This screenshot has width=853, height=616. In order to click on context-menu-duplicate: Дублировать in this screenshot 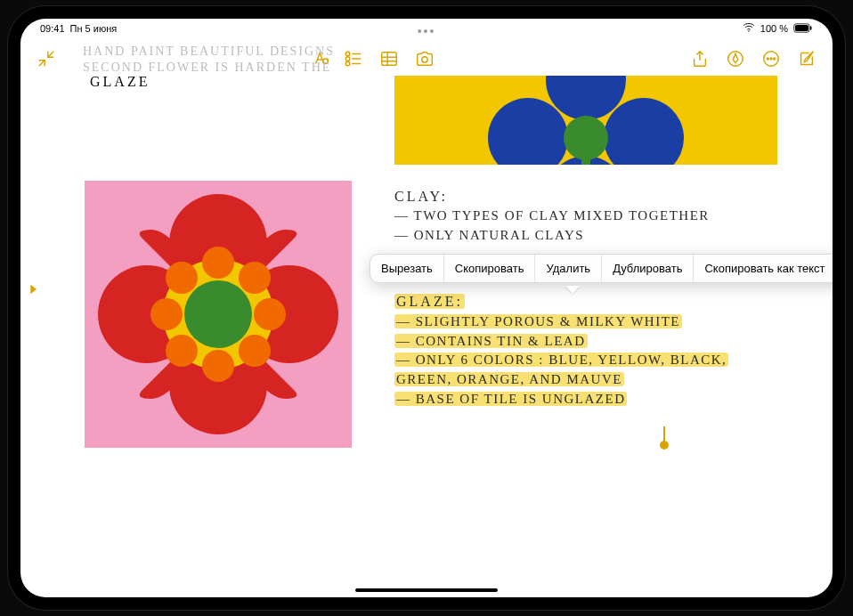, I will do `click(648, 269)`.